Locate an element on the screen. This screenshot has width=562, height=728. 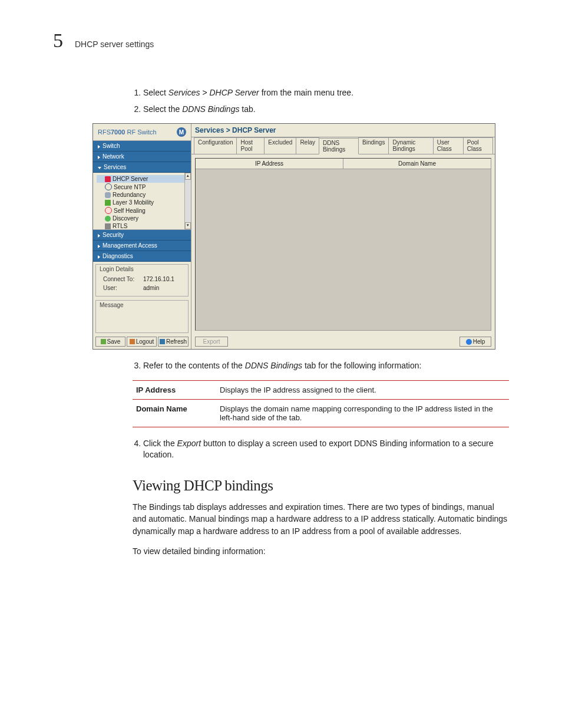
server-icon is located at coordinates (108, 179).